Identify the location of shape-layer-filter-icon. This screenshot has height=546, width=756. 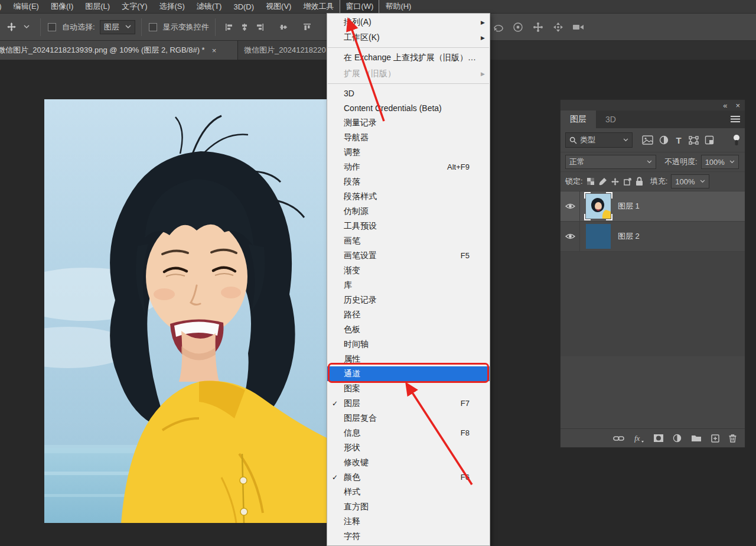
(693, 141).